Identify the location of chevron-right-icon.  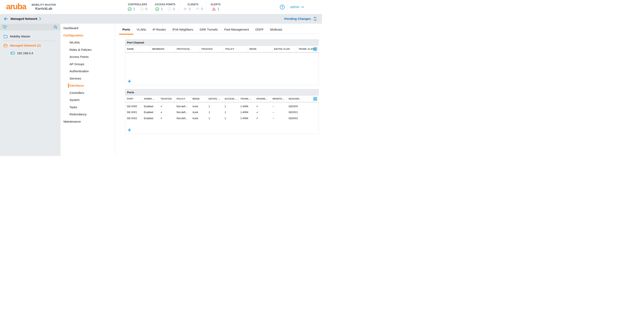
(40, 19).